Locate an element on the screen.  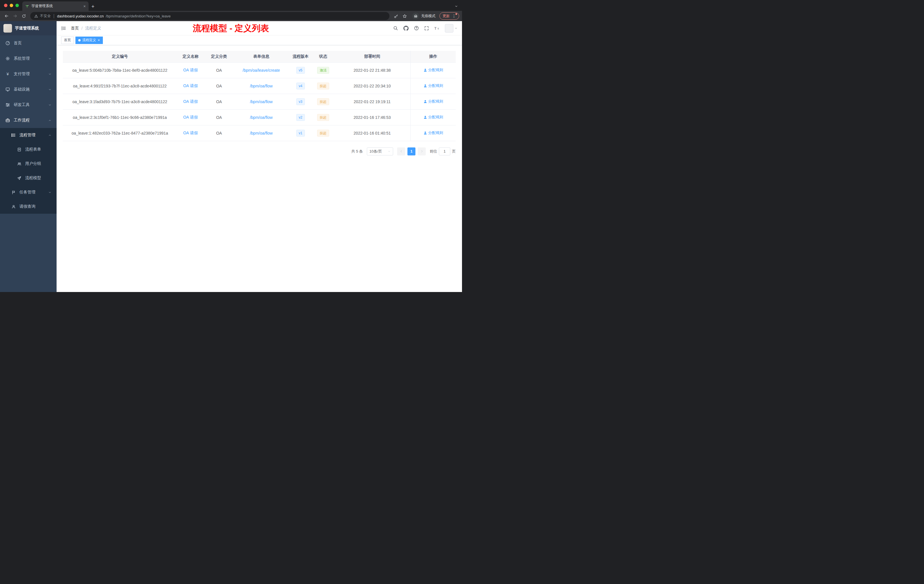
prev-page-button is located at coordinates (401, 151).